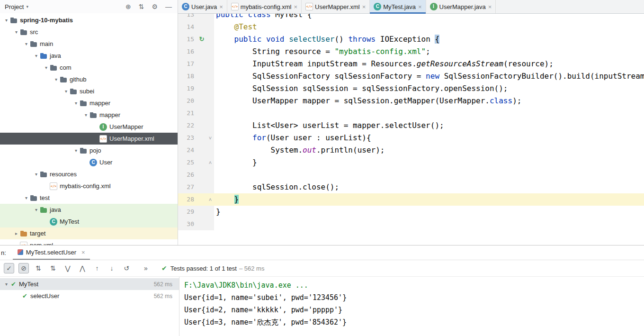 The image size is (644, 336). I want to click on tree-item-github: ▾github, so click(89, 80).